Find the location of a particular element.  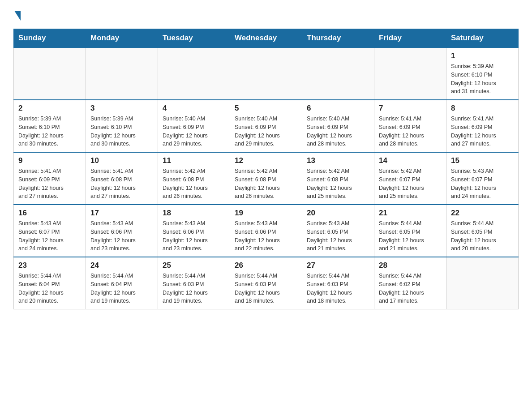

day-info: Sunrise: 5:42 AM Sunset: 6:07 PM Dayligh… is located at coordinates (410, 184).